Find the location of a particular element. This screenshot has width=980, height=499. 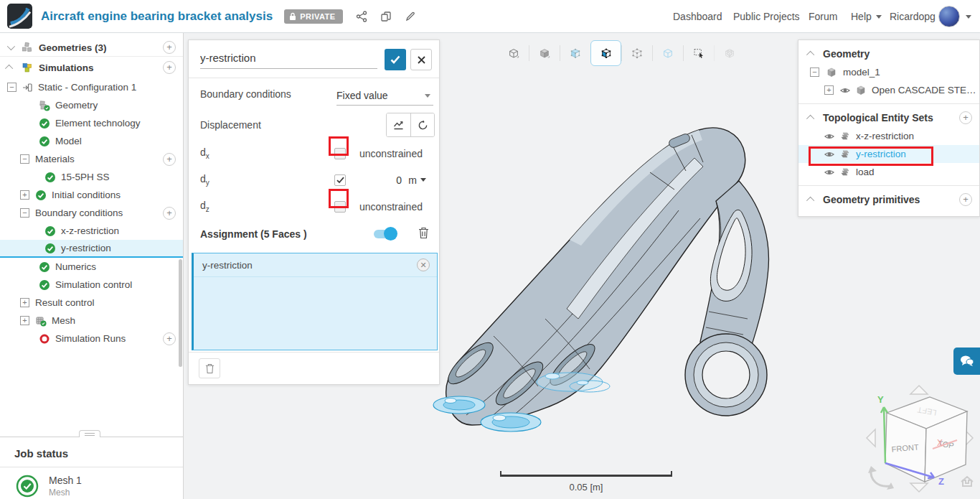

nav-public-projects: Public Projects is located at coordinates (766, 17).